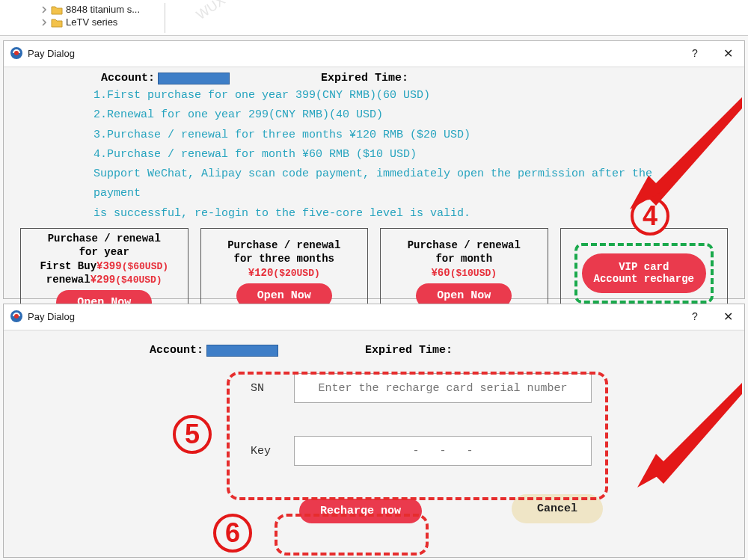 The height and width of the screenshot is (560, 748). Describe the element at coordinates (211, 12) in the screenshot. I see `watermark: WUX` at that location.